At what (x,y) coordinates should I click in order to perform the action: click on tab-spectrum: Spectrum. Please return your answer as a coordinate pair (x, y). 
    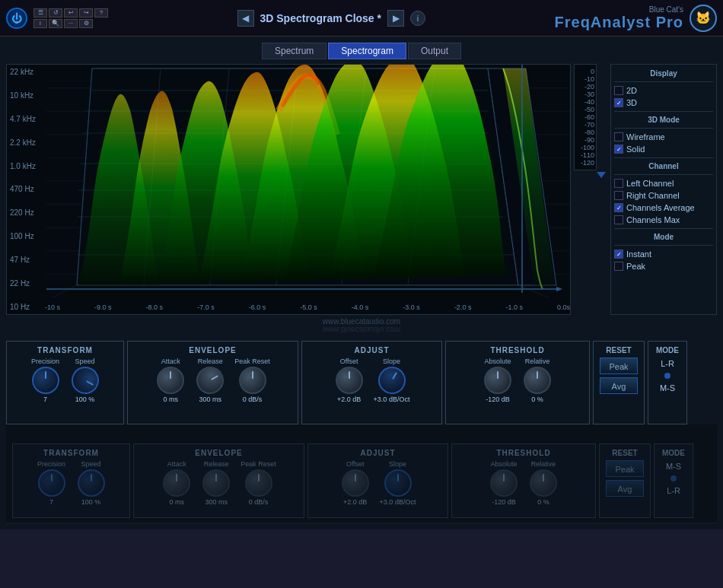
    Looking at the image, I should click on (294, 51).